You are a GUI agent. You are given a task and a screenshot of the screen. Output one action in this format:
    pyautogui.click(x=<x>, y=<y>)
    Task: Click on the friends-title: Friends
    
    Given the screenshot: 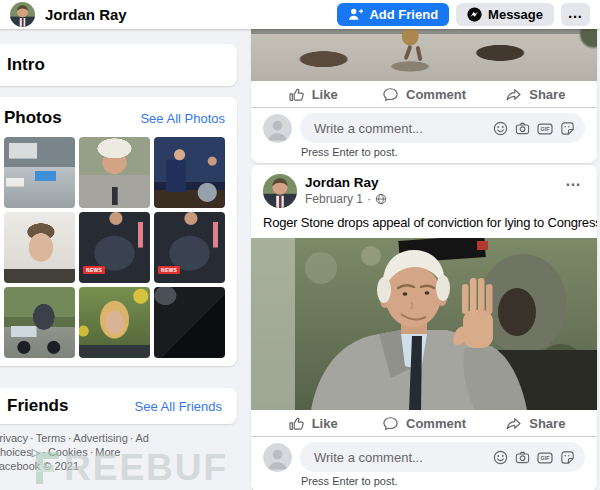 What is the action you would take?
    pyautogui.click(x=38, y=406)
    